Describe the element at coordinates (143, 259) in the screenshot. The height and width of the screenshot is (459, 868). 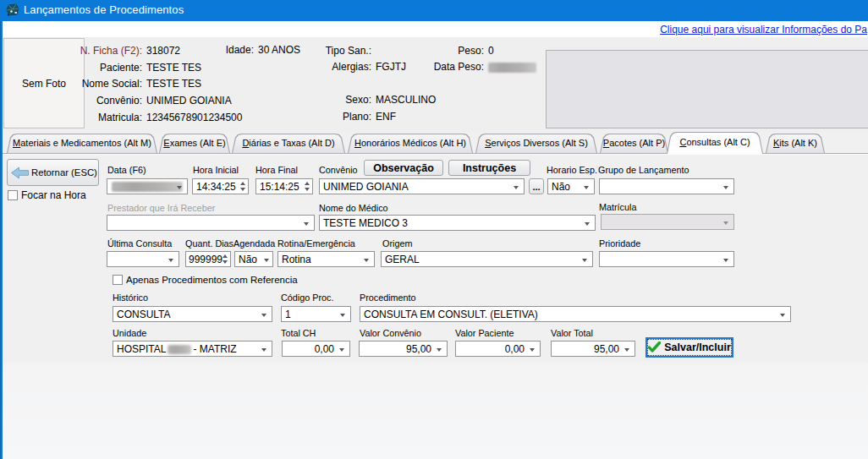
I see `ultima-consulta-combobox` at that location.